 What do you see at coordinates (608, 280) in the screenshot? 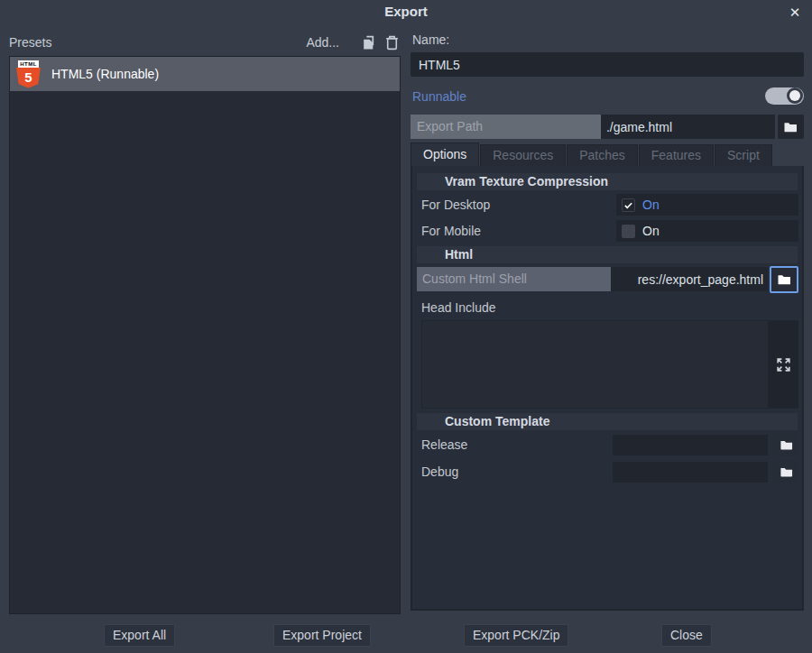
I see `prop-row-custom-html-shell: Custom Html Shell` at bounding box center [608, 280].